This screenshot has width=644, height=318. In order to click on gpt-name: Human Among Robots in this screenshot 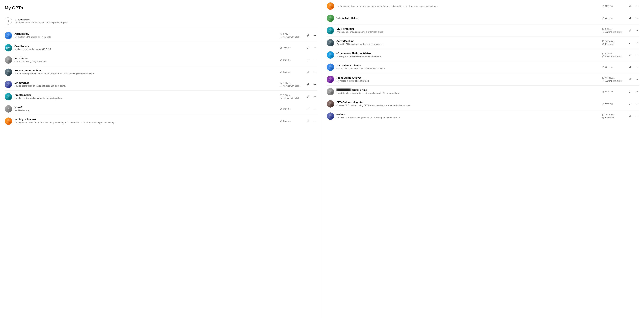, I will do `click(146, 70)`.